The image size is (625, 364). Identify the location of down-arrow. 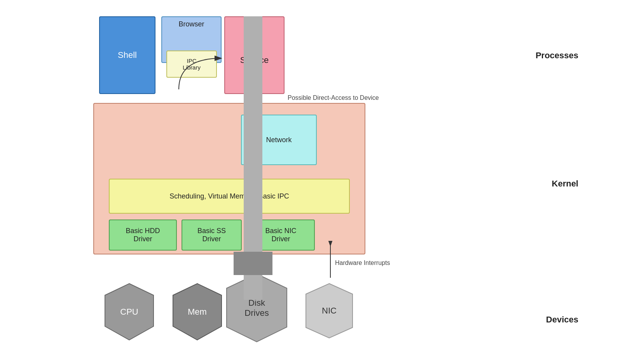
(253, 263).